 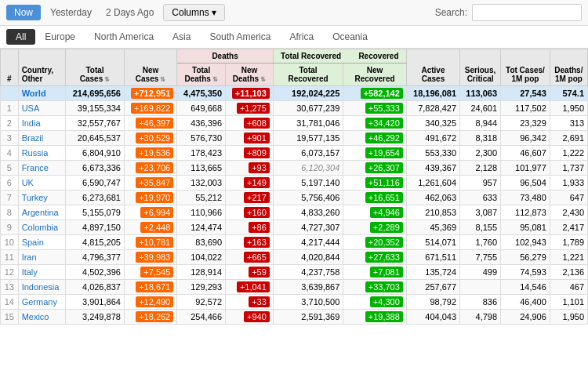 What do you see at coordinates (375, 227) in the screenshot?
I see `row-new-recovered: +2,289` at bounding box center [375, 227].